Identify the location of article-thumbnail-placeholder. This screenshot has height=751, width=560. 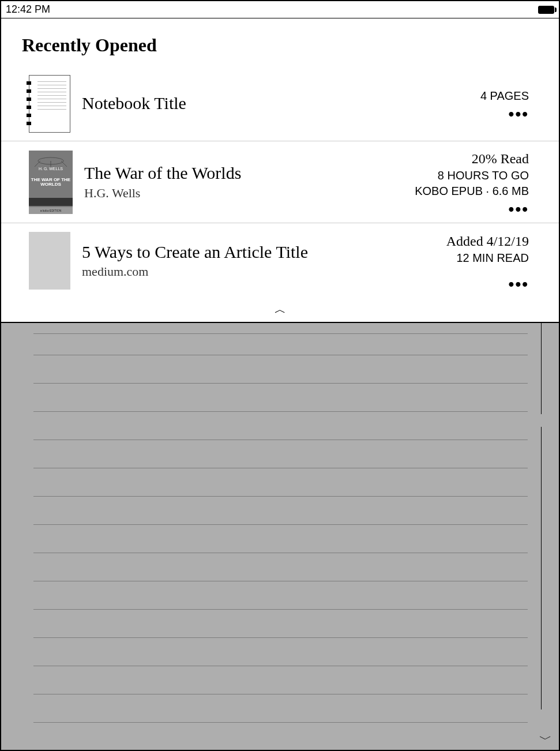
(50, 261).